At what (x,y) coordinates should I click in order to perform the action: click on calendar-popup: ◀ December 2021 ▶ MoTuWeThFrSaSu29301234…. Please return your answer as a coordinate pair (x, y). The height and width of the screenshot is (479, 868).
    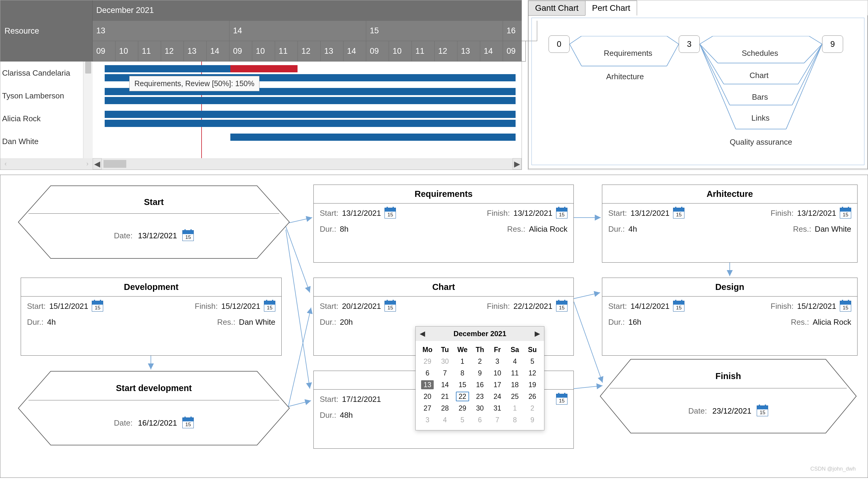
    Looking at the image, I should click on (480, 378).